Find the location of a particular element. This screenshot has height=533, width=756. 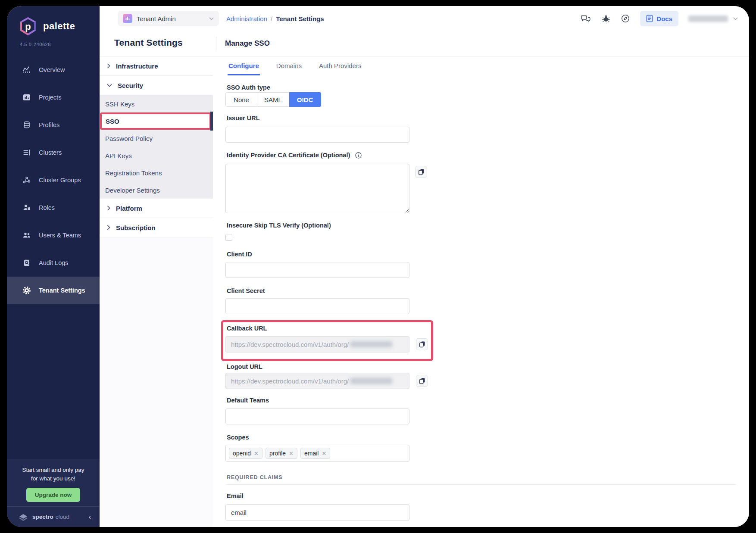

settings-item-ssh-keys: SSH Keys is located at coordinates (156, 104).